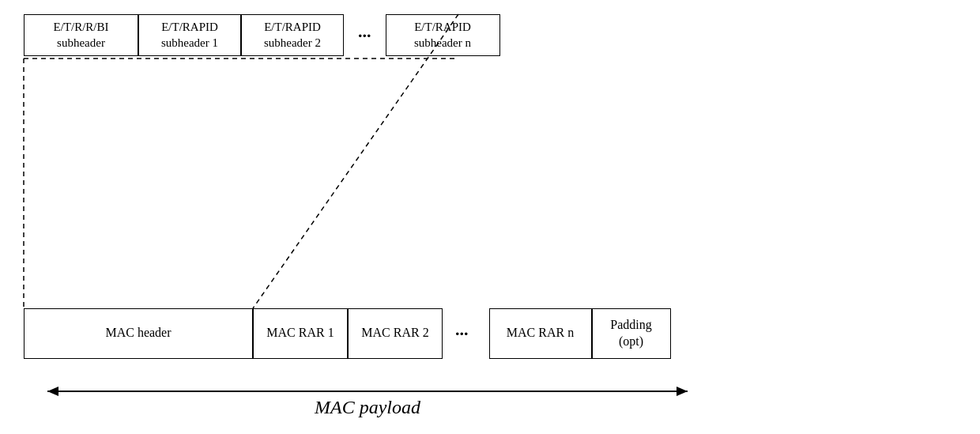 The width and height of the screenshot is (980, 434). Describe the element at coordinates (395, 334) in the screenshot. I see `mac-rar-2-box: MAC RAR 2` at that location.